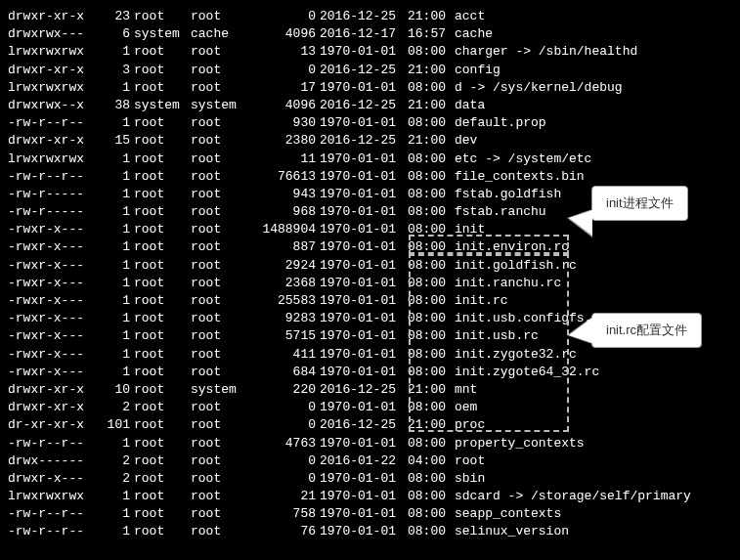 The image size is (740, 560). What do you see at coordinates (283, 496) in the screenshot?
I see `col-size: 21` at bounding box center [283, 496].